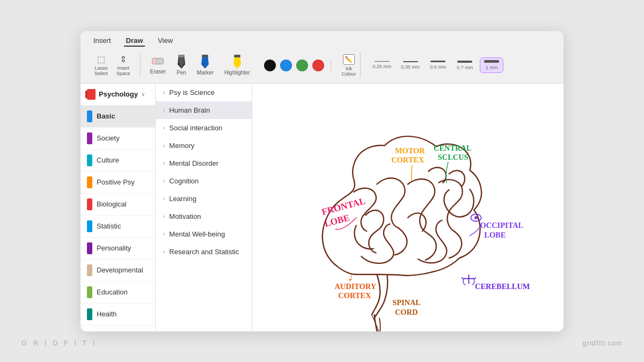  What do you see at coordinates (118, 226) in the screenshot?
I see `sidebar-item-statistic: Statistic` at bounding box center [118, 226].